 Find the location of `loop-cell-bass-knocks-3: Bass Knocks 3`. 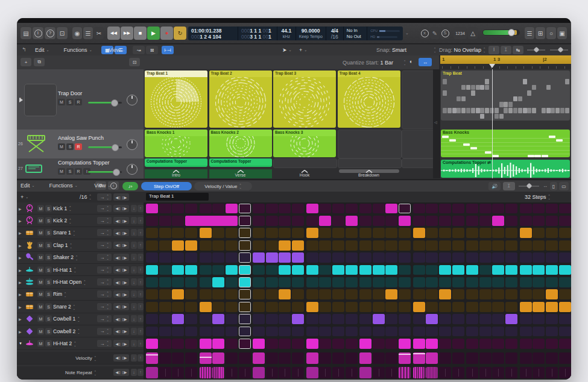

loop-cell-bass-knocks-3: Bass Knocks 3 is located at coordinates (305, 143).